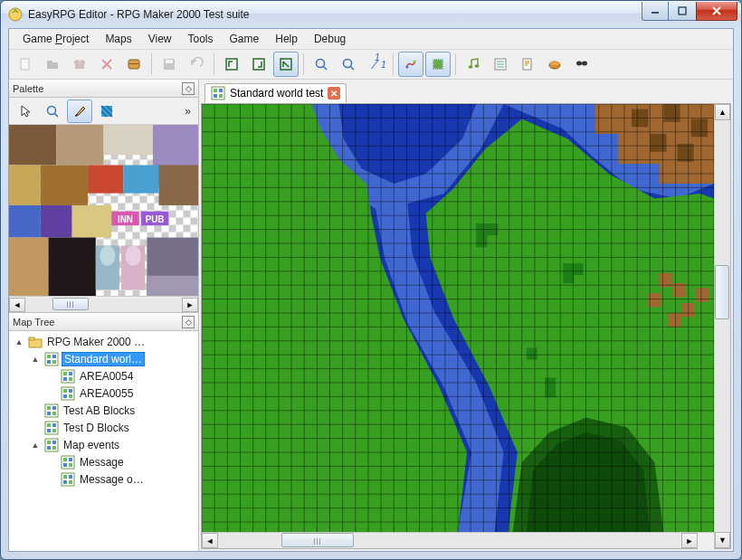 This screenshot has height=560, width=742. I want to click on package-button, so click(555, 64).